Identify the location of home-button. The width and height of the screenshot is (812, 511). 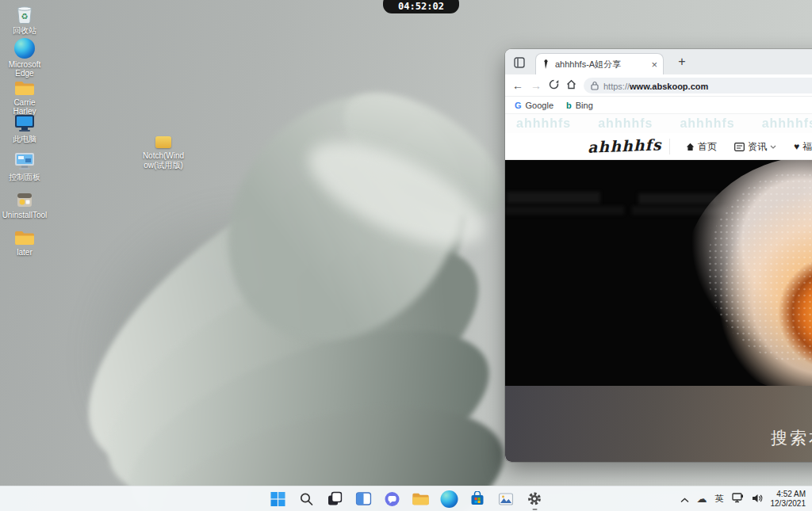
(571, 86).